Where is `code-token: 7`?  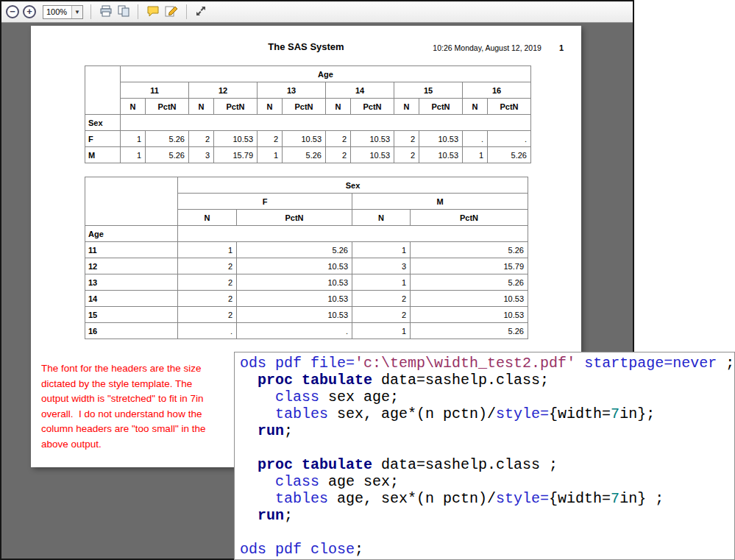 code-token: 7 is located at coordinates (615, 414).